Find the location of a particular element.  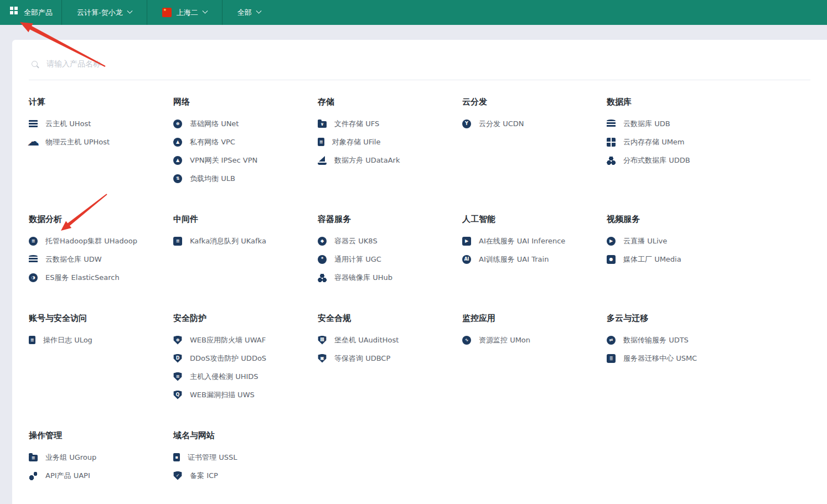

category-security-compliance: 安全合规堡垒机 UAuditHost等保咨询 UDBCP is located at coordinates (390, 340).